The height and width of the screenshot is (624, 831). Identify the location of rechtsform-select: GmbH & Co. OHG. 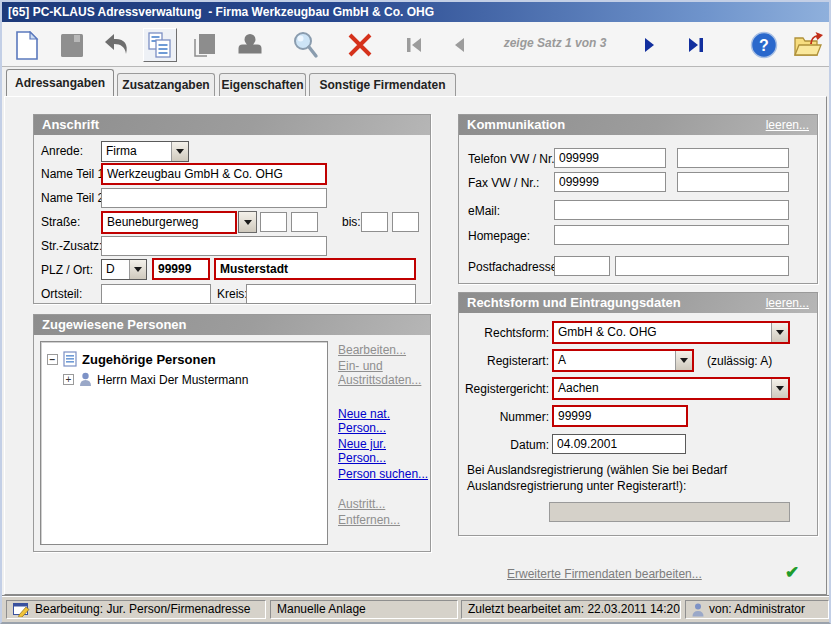
(671, 332).